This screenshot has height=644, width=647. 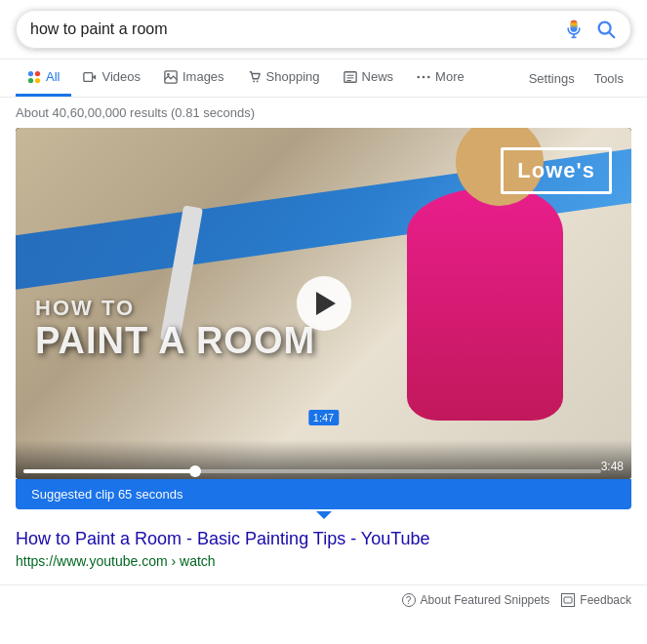 What do you see at coordinates (369, 78) in the screenshot?
I see `tab-news: News` at bounding box center [369, 78].